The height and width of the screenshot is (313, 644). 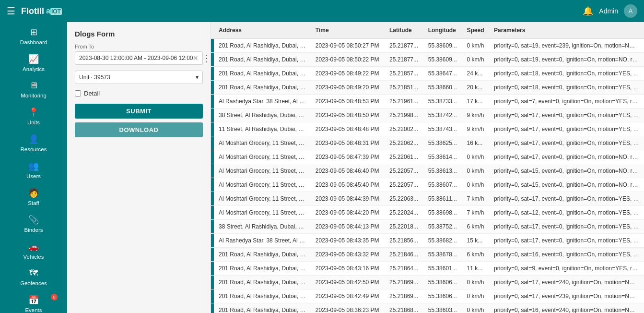 What do you see at coordinates (34, 274) in the screenshot?
I see `geofences-icon: 🗺` at bounding box center [34, 274].